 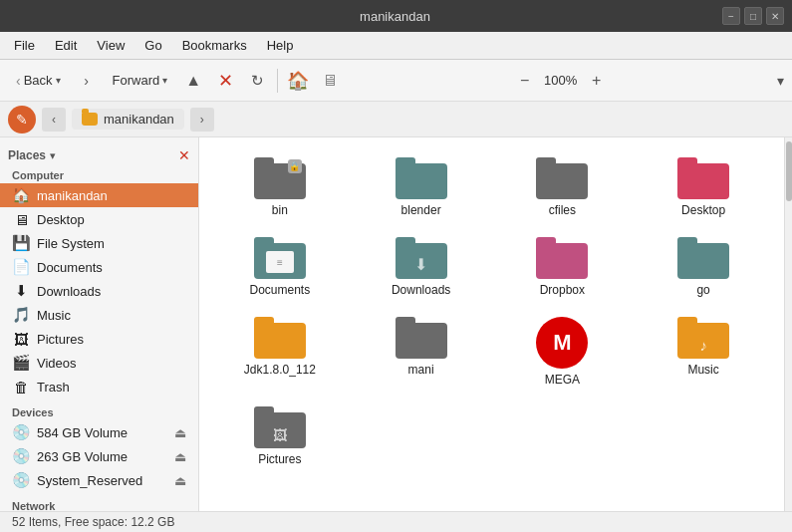 I want to click on file-label-bin: bin, so click(x=280, y=210).